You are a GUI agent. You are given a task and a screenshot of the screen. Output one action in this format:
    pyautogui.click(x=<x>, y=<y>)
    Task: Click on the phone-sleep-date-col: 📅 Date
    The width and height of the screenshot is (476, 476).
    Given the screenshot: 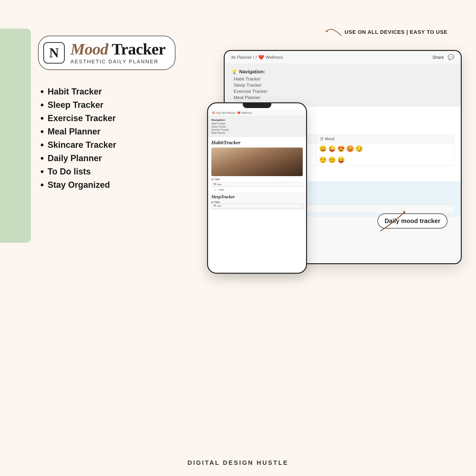 What is the action you would take?
    pyautogui.click(x=257, y=206)
    